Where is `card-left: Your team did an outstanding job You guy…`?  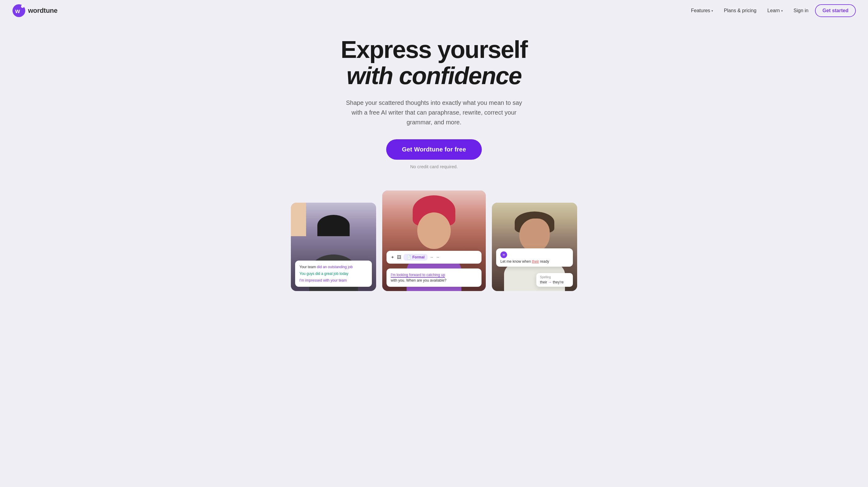
card-left: Your team did an outstanding job You guy… is located at coordinates (334, 247).